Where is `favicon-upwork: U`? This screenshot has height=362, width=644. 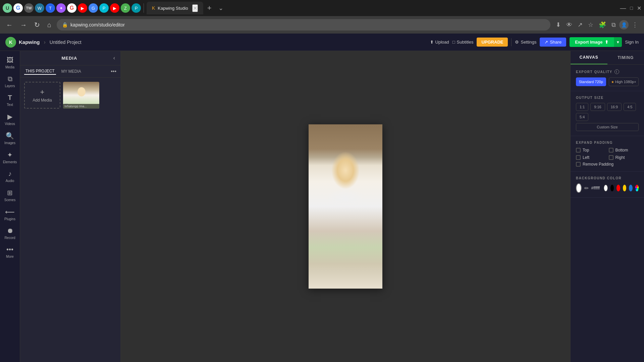
favicon-upwork: U is located at coordinates (7, 8).